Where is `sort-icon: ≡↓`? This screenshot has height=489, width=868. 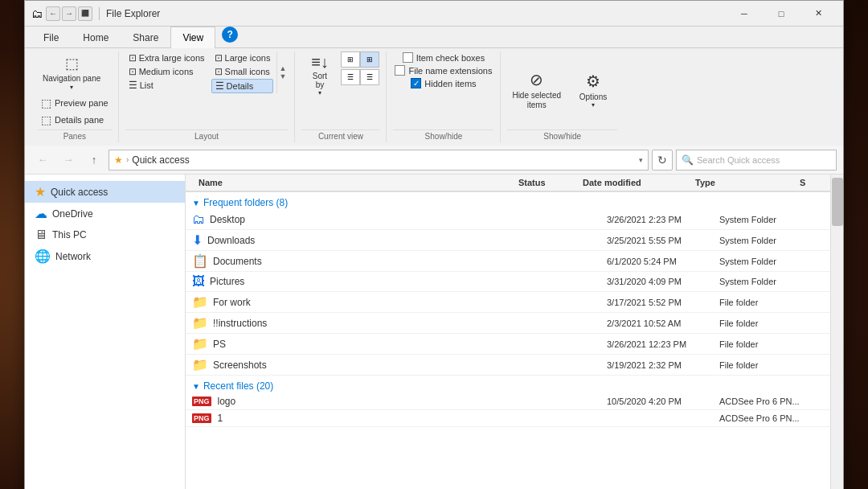
sort-icon: ≡↓ is located at coordinates (320, 63).